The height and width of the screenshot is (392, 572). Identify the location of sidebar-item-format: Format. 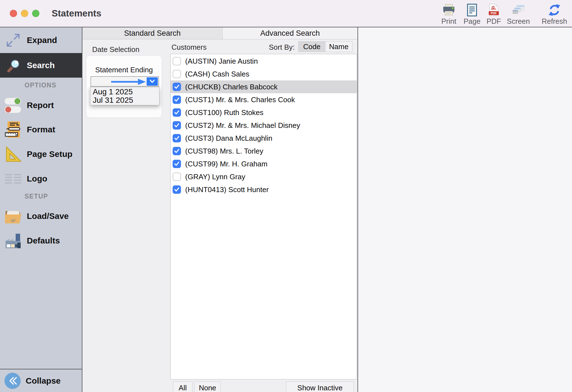
(41, 130).